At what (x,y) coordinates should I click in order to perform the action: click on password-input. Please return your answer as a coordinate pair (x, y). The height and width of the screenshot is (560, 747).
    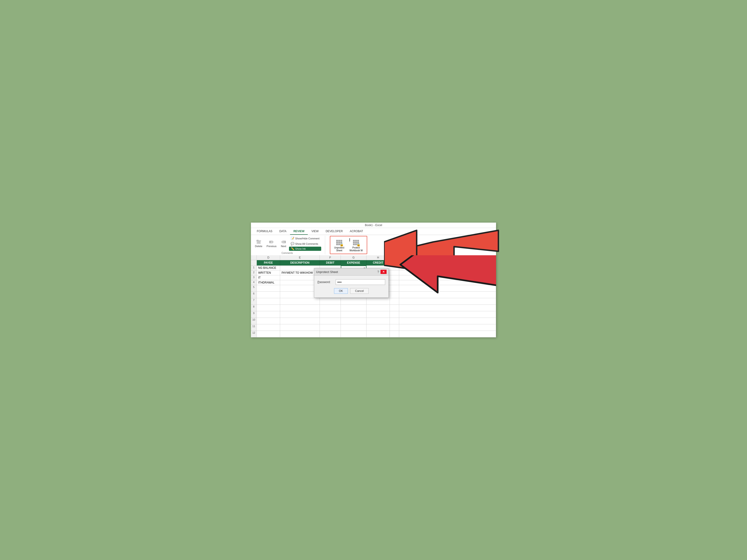
    Looking at the image, I should click on (361, 282).